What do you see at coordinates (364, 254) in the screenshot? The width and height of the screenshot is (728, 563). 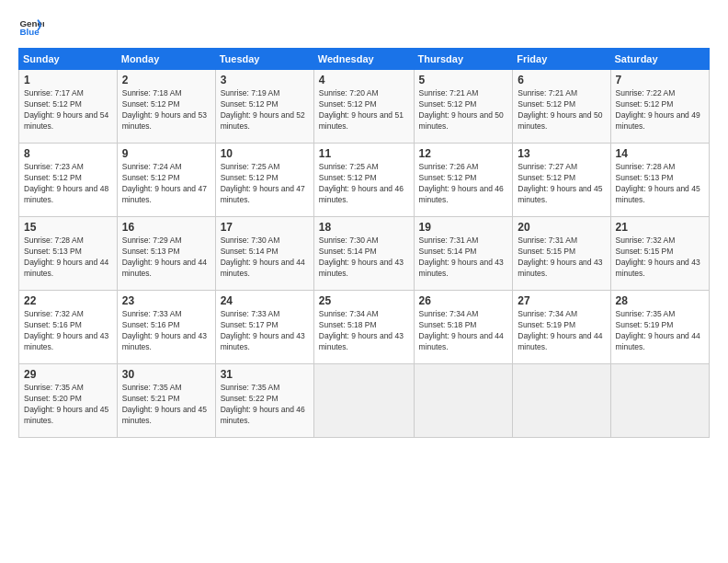 I see `calendar-cell: 18Sunrise: 7:30 AMSunset: 5:14 PMDayligh…` at bounding box center [364, 254].